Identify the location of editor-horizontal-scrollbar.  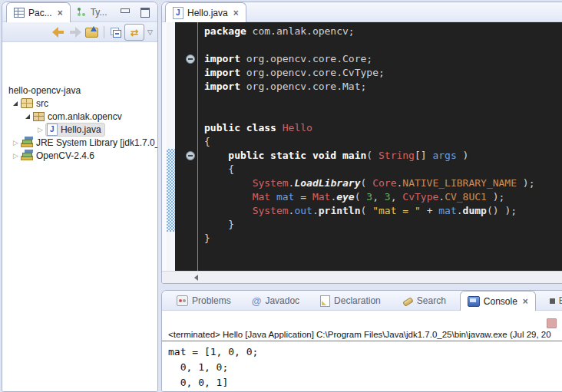
(362, 277).